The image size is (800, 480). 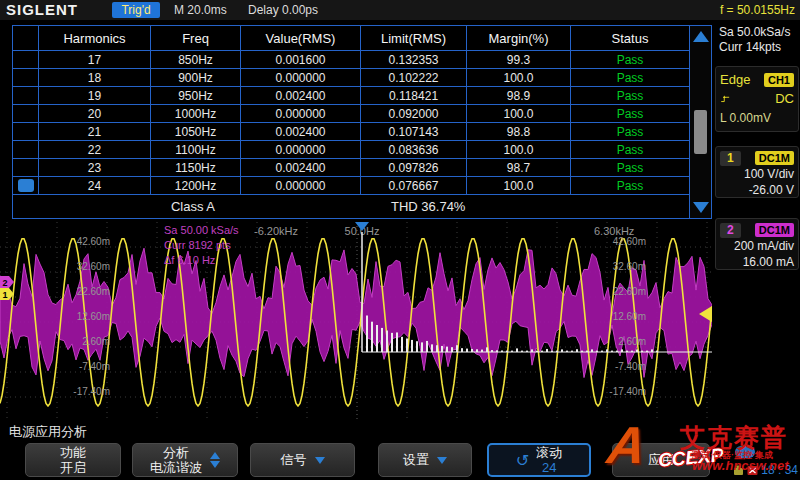 What do you see at coordinates (94, 316) in the screenshot?
I see `scale-label-left: 12.60m` at bounding box center [94, 316].